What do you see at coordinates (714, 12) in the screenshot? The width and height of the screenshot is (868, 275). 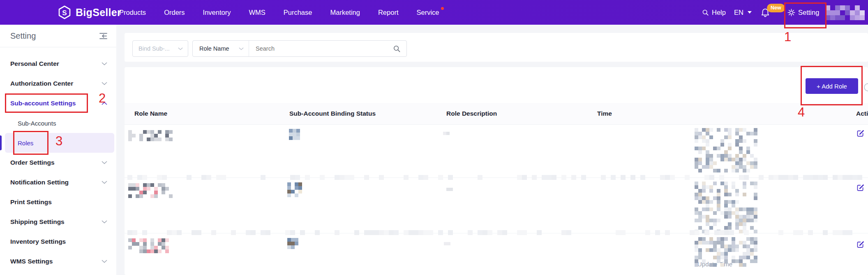 I see `help-button: Help` at bounding box center [714, 12].